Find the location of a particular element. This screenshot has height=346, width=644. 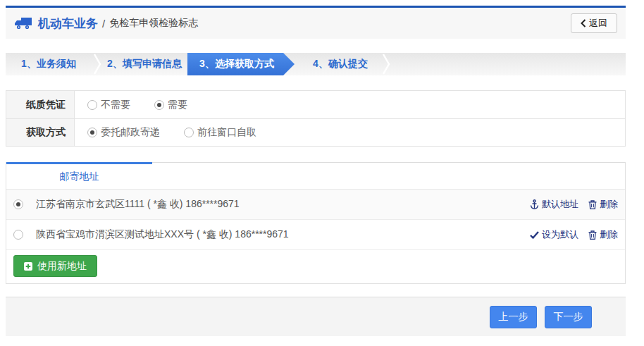

radio-option-window-pickup: 前往窗口自取 is located at coordinates (220, 132).